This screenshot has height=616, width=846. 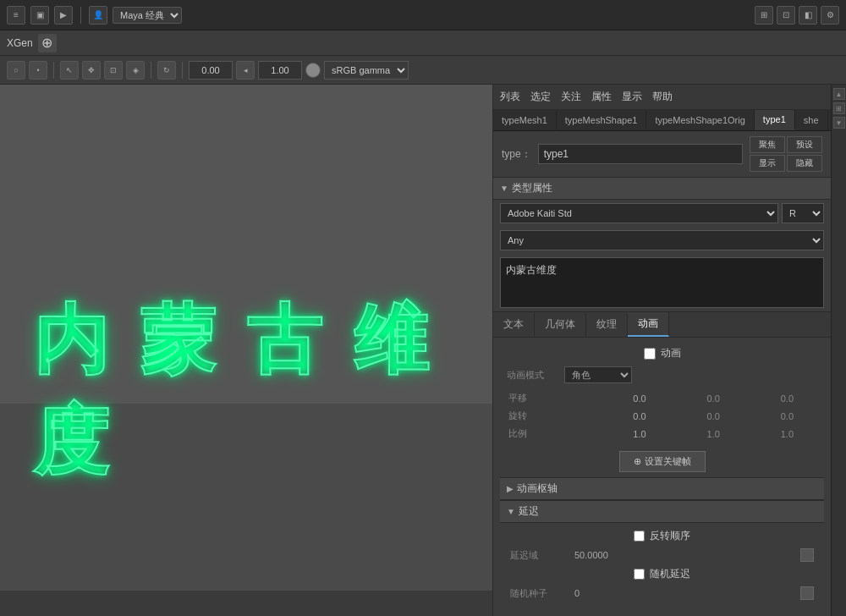 What do you see at coordinates (662, 97) in the screenshot?
I see `panel-menubar: 列表 选定 关注 属性 显示 帮助` at bounding box center [662, 97].